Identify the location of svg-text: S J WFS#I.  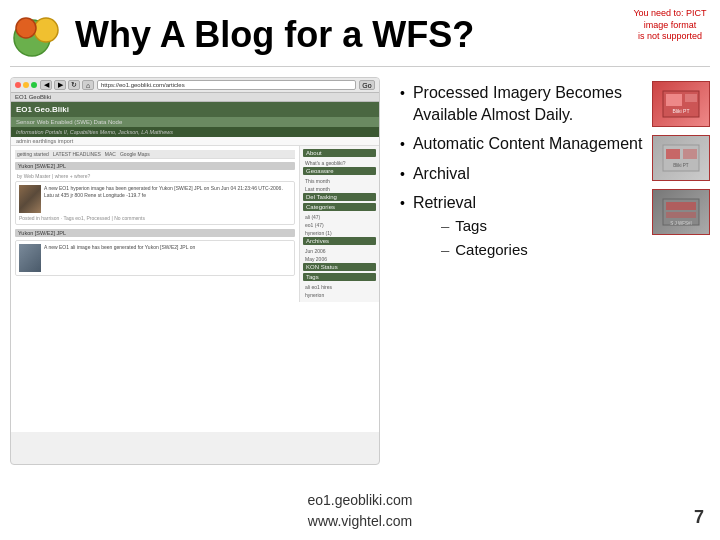
(681, 224).